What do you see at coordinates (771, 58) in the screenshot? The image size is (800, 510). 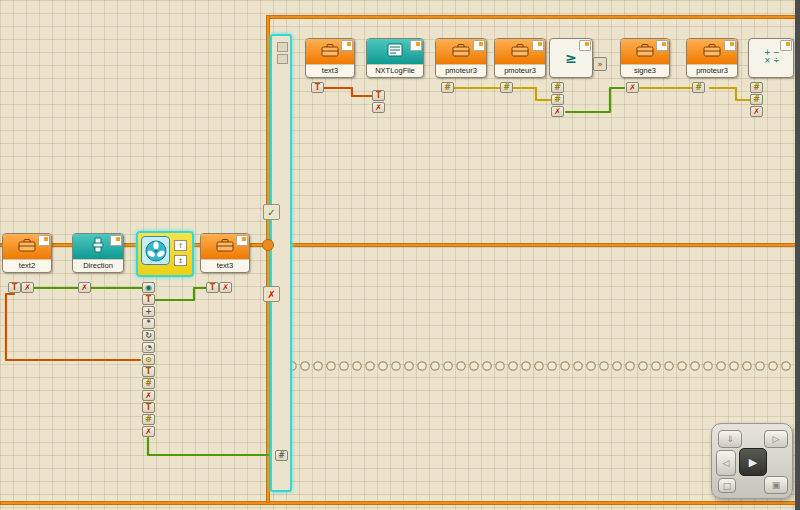 I see `block-math: +−×÷` at bounding box center [771, 58].